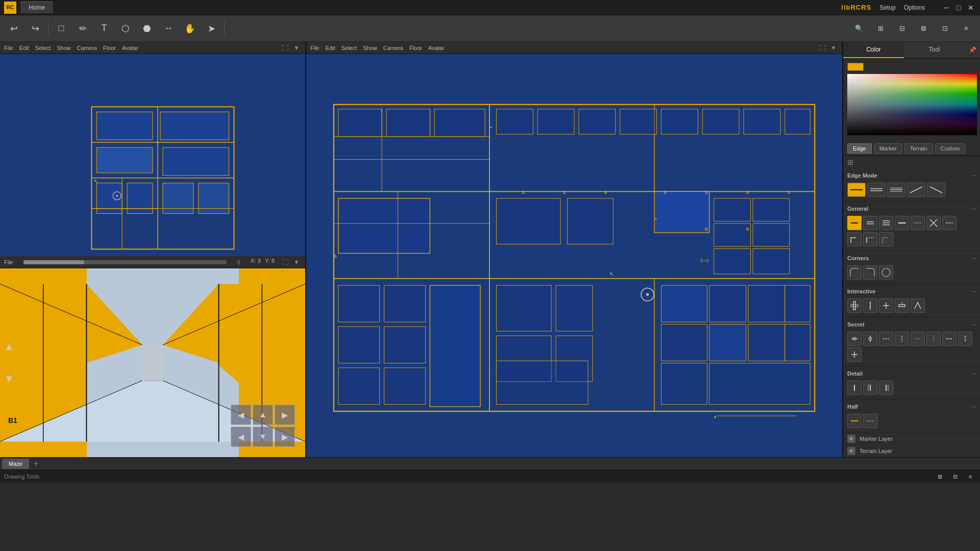  I want to click on undo-button: ↩, so click(14, 29).